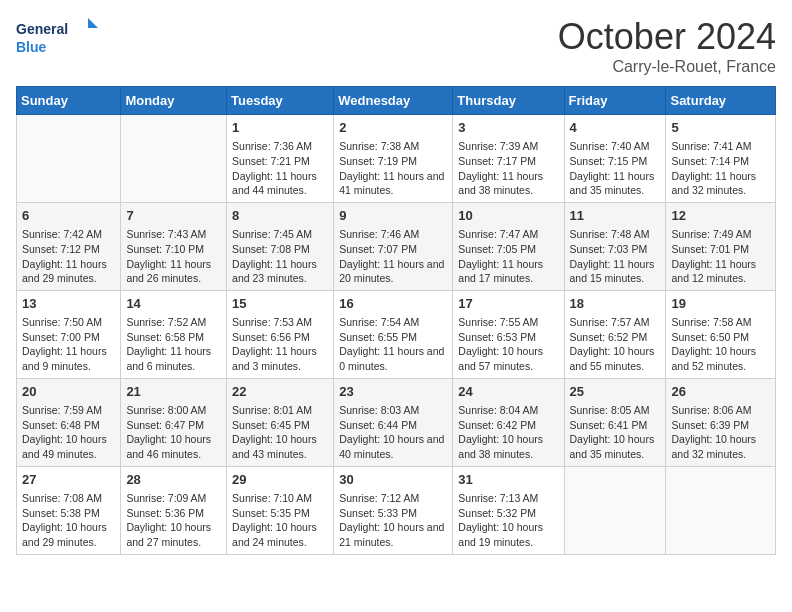  I want to click on week-row-2: 6Sunrise: 7:42 AM Sunset: 7:12 PM Daylig…, so click(396, 246).